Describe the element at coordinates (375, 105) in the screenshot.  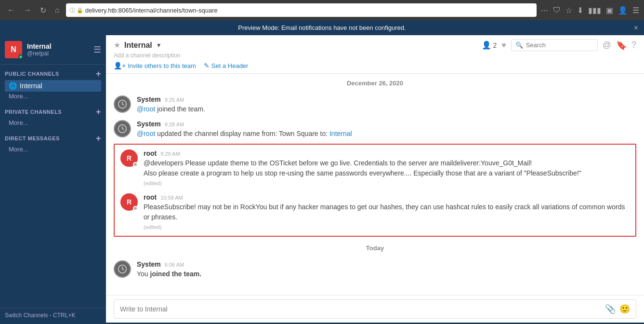
I see `message-row: System 9:25 AM @root joined the team.` at that location.